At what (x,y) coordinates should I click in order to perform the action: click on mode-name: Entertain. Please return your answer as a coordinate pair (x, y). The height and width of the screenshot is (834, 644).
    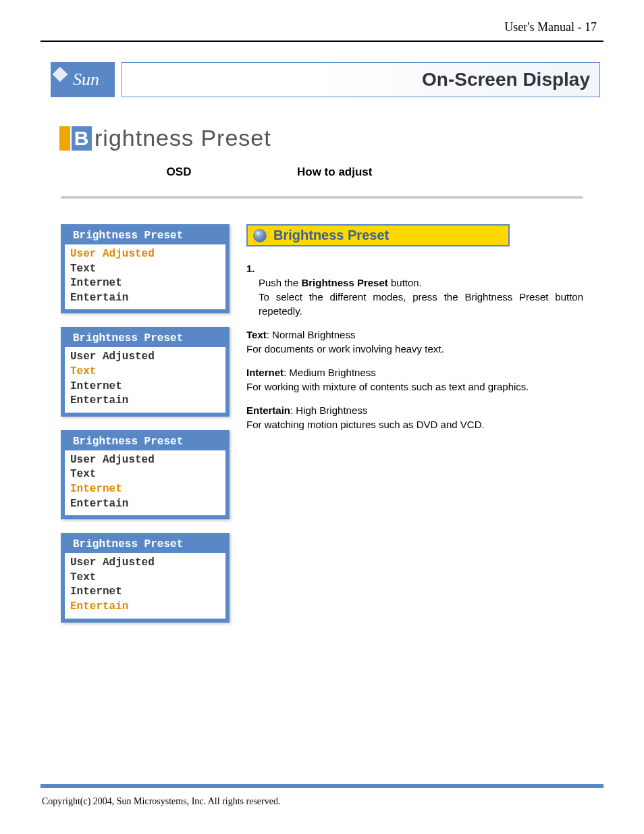
    Looking at the image, I should click on (269, 411).